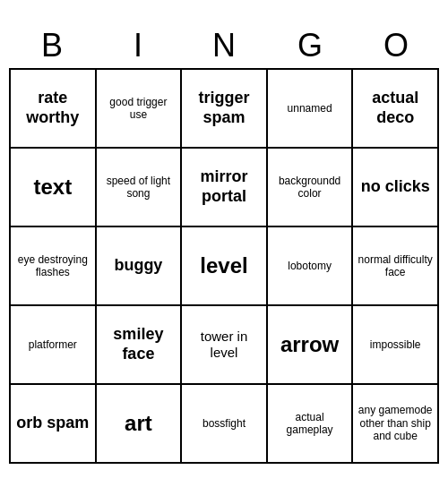  What do you see at coordinates (225, 346) in the screenshot?
I see `bingo-cell-17: tower in level` at bounding box center [225, 346].